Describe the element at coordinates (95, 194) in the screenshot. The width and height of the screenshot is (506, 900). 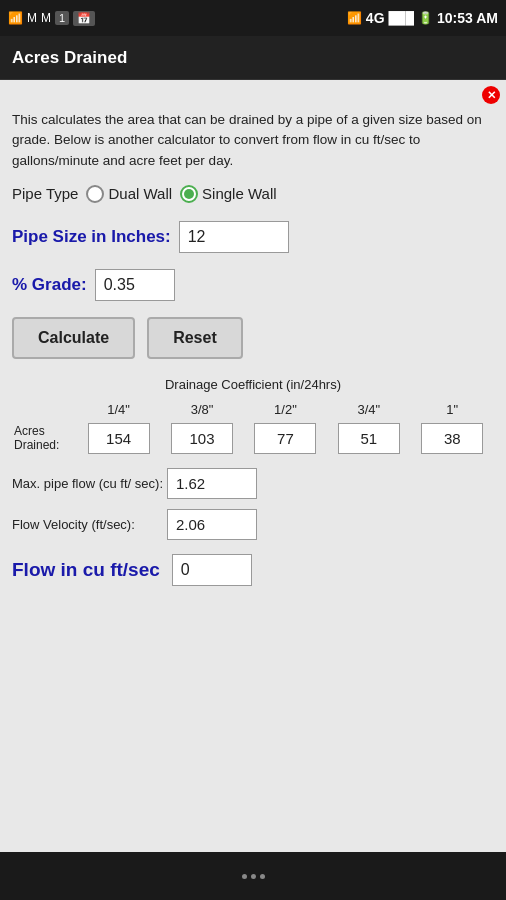
I see `dual-wall-radio` at that location.